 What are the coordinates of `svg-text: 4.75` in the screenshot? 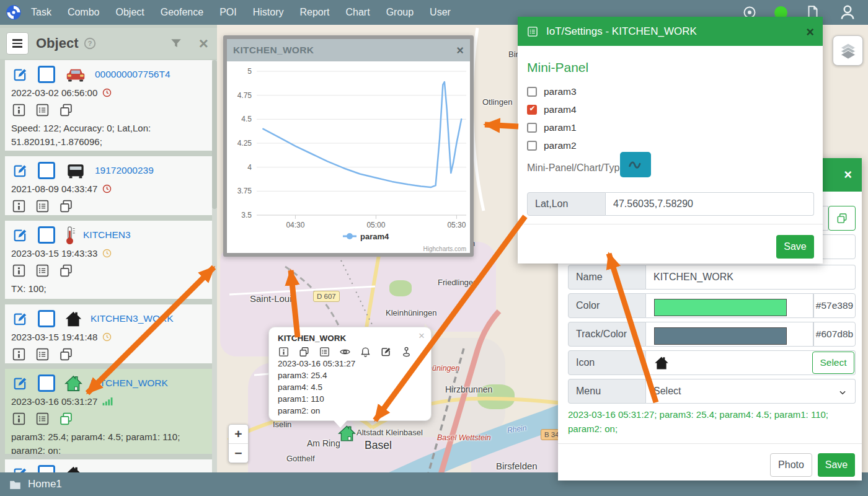 It's located at (245, 95).